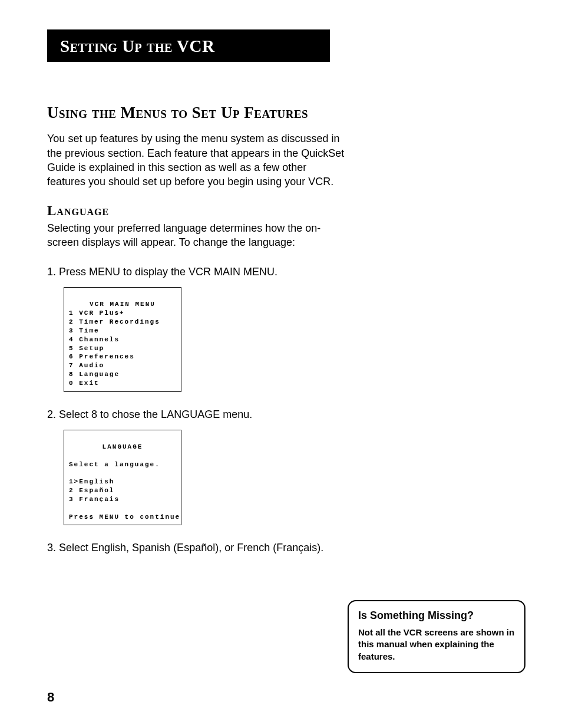  I want to click on step-1: 1. Press MENU to display the VCR MAIN ME…, so click(197, 272).